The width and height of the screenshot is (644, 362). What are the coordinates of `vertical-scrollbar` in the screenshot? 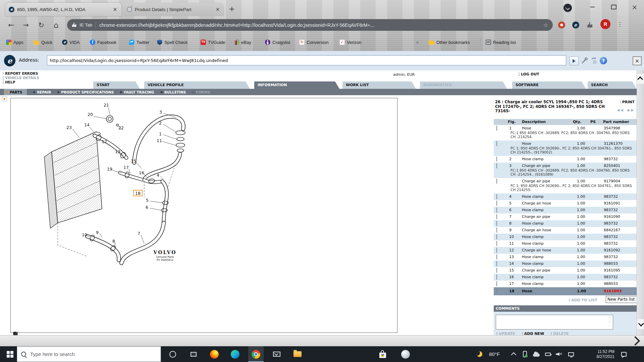 It's located at (640, 203).